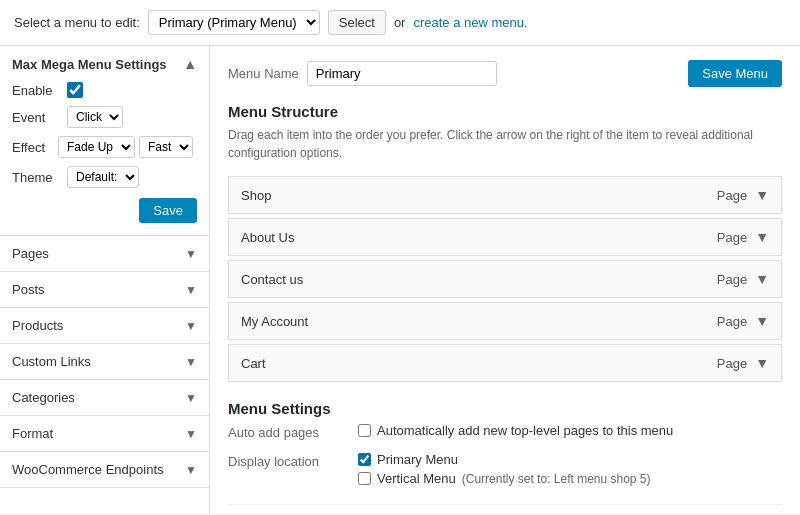 This screenshot has width=800, height=515. I want to click on effect-label: Effect, so click(35, 148).